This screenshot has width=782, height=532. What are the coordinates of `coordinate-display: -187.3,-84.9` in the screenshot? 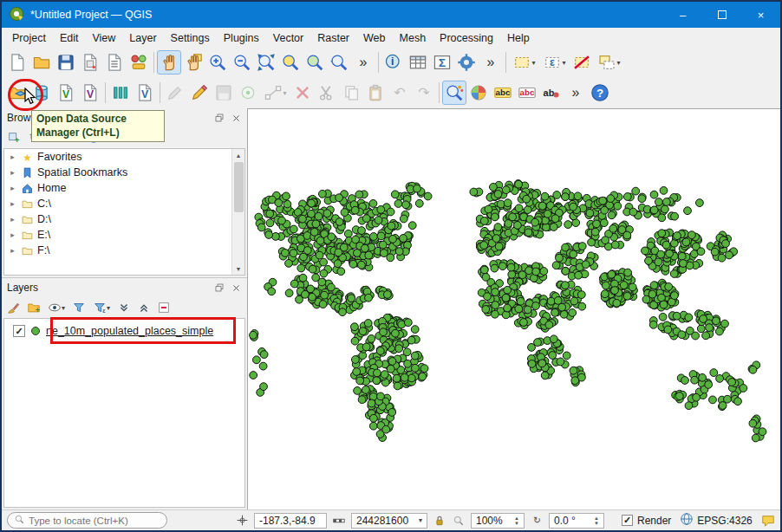 It's located at (290, 521).